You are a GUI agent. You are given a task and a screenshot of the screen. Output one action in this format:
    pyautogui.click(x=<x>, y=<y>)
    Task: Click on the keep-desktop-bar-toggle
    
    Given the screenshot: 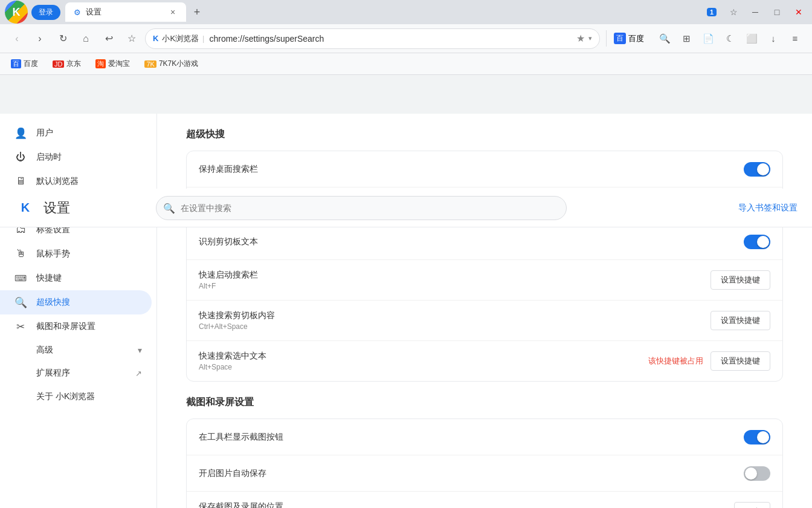 What is the action you would take?
    pyautogui.click(x=757, y=169)
    